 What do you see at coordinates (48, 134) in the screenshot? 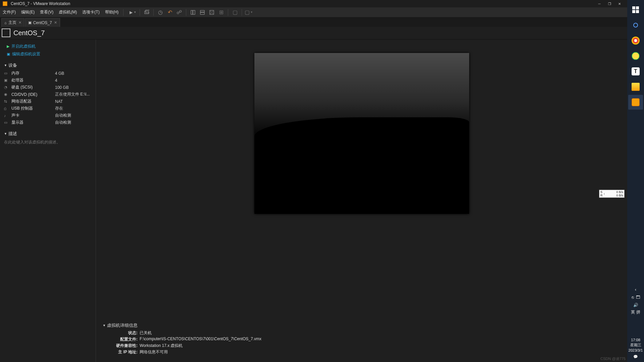
I see `description-section-header: ▼ 描述` at bounding box center [48, 134].